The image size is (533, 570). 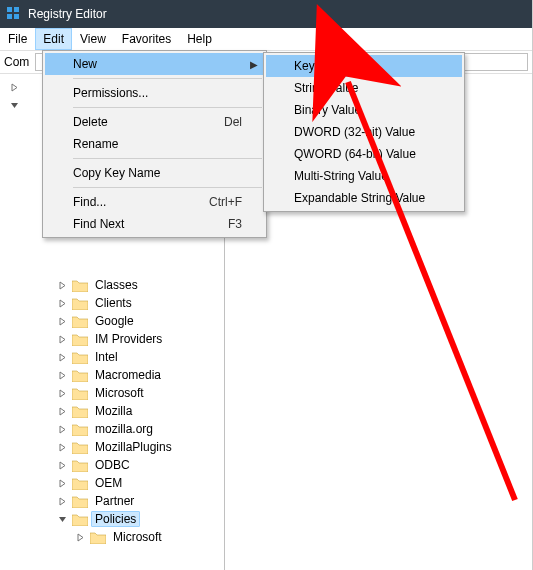 I want to click on tree-item: Macromedia, so click(x=113, y=375).